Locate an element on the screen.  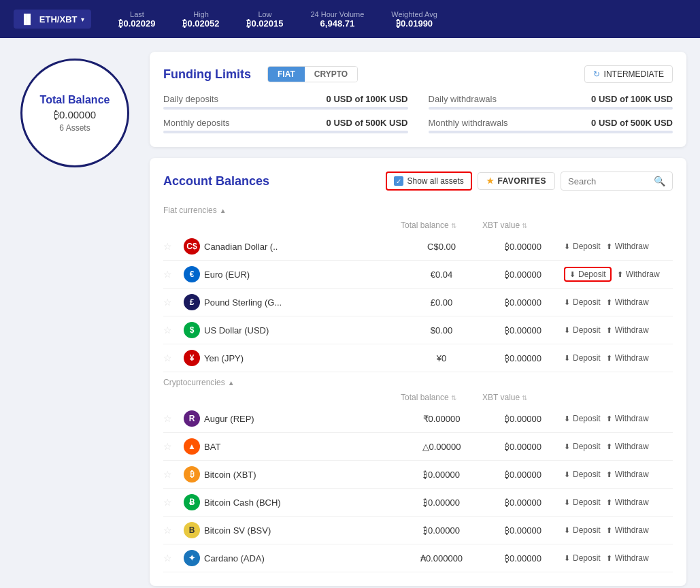
crypto-total-balance-header: Total balance ⇅ is located at coordinates (441, 397).